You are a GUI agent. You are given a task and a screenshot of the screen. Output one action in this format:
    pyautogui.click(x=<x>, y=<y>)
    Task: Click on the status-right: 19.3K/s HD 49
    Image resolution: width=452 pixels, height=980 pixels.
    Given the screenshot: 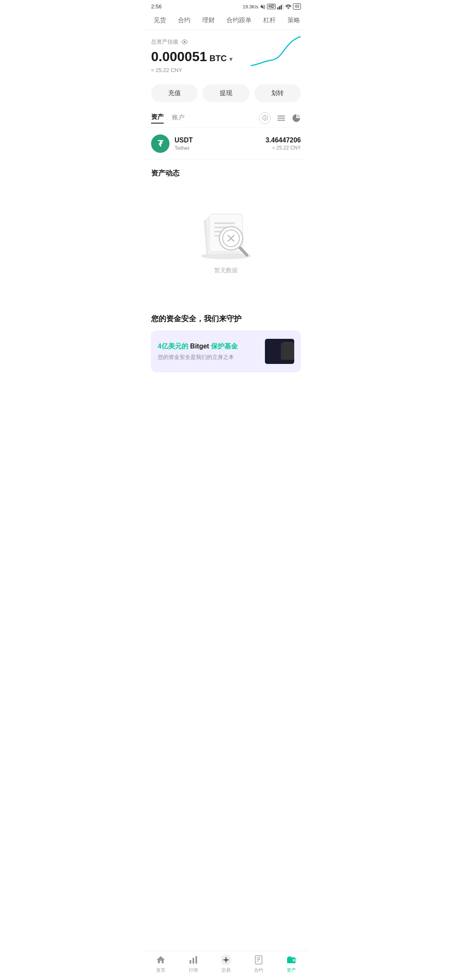 What is the action you would take?
    pyautogui.click(x=272, y=7)
    